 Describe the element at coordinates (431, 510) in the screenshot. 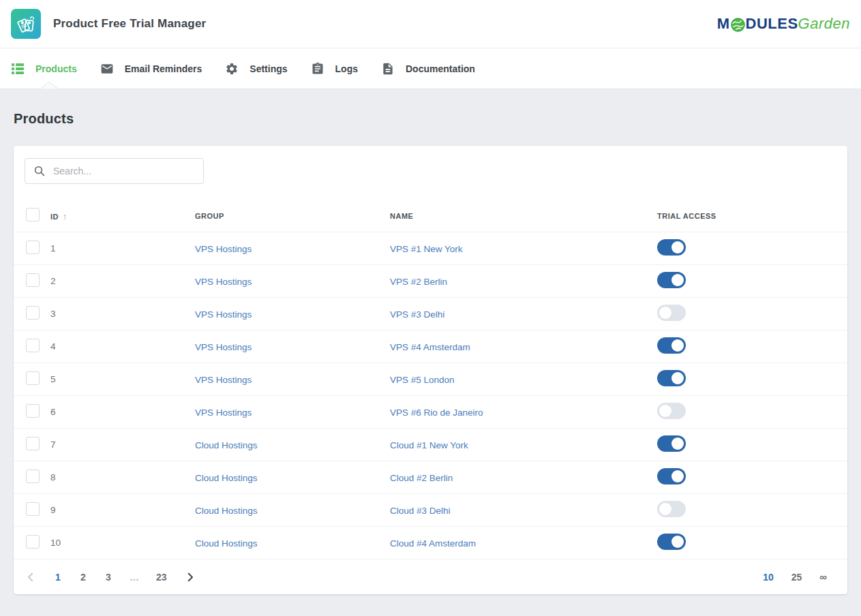

I see `table-row: 9 Cloud Hostings Cloud #3 Delhi` at that location.